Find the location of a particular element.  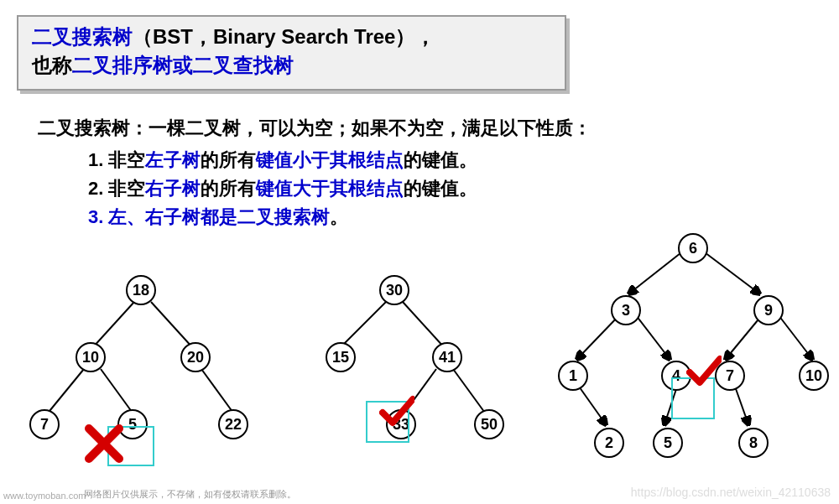

title-line1: 二叉搜索树（BST，Binary Search Tree）， is located at coordinates (292, 37).